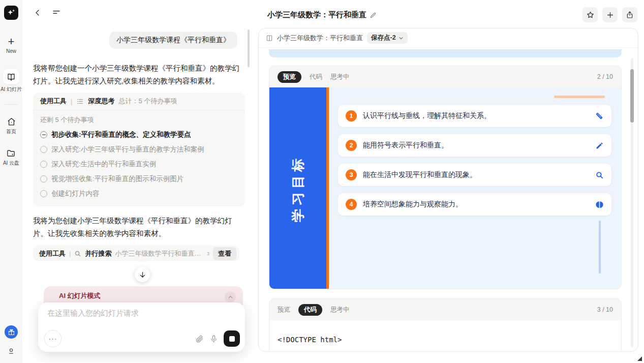  I want to click on goal-text: 能用符号表示平行和垂直。, so click(479, 145).